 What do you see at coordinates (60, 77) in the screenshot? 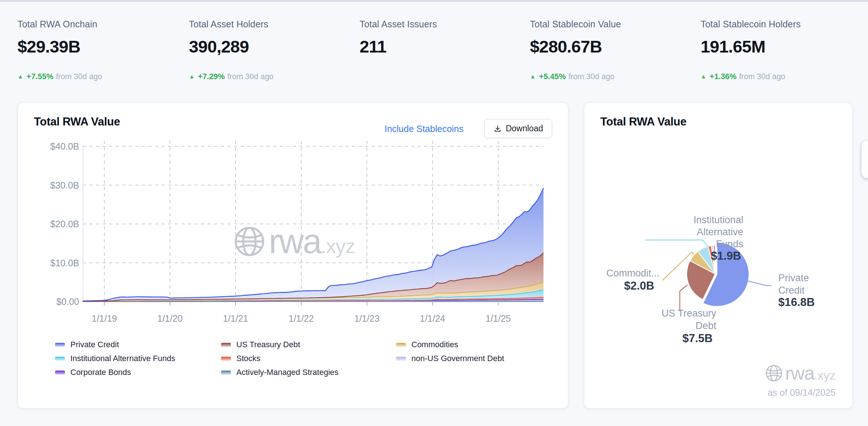
I see `stat-delta: ▲+7.55%from 30d ago` at bounding box center [60, 77].